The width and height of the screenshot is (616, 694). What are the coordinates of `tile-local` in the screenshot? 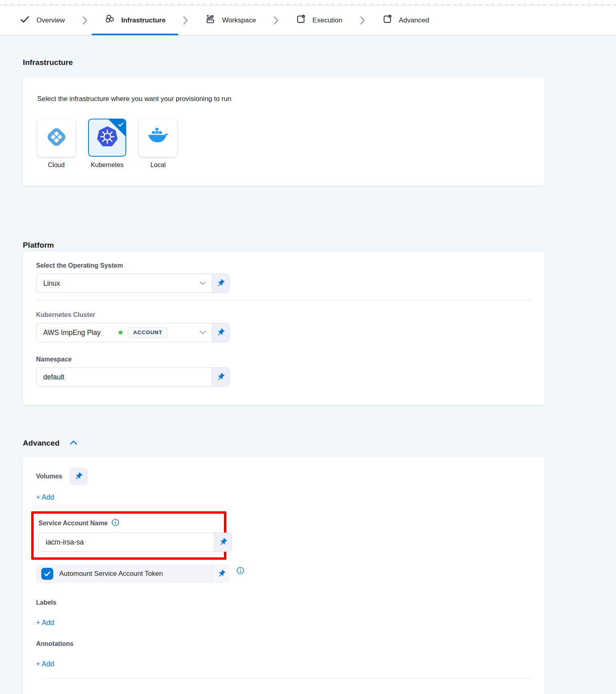 It's located at (158, 138).